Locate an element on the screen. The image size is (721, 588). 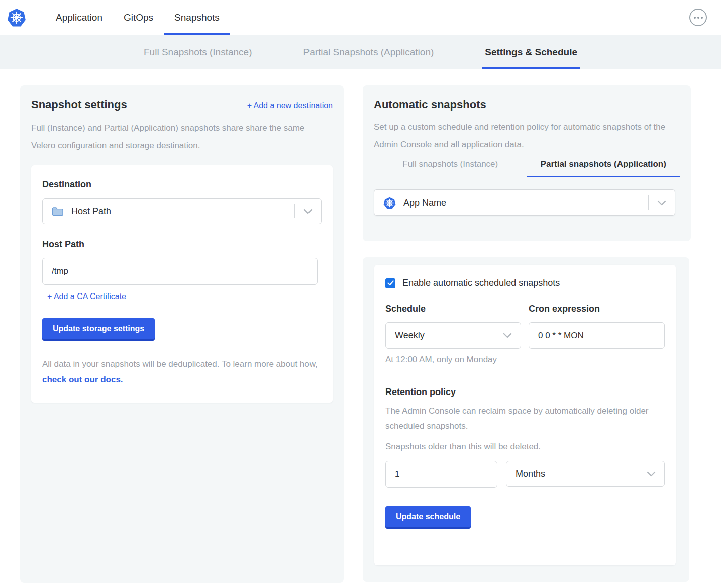
retention-unit-select: Months is located at coordinates (585, 474).